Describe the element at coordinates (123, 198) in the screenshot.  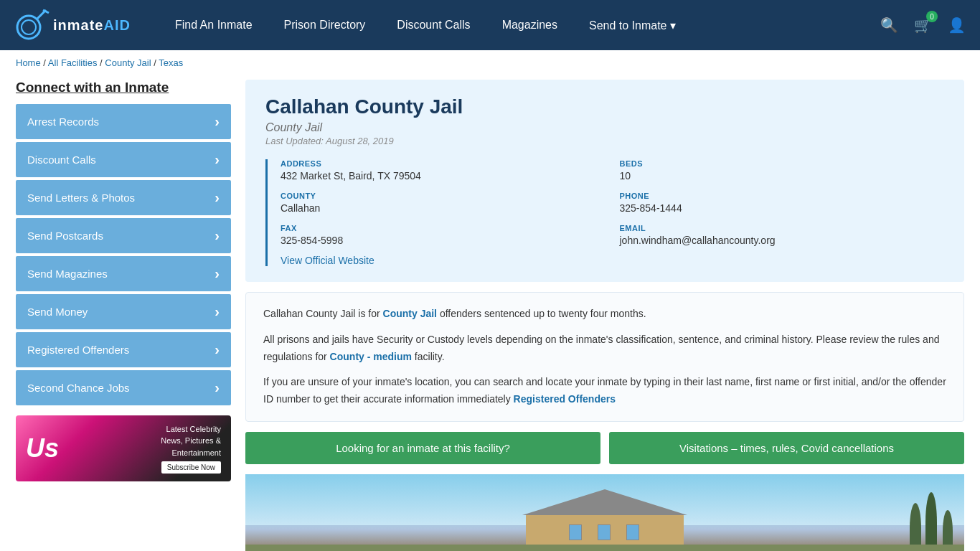
I see `sidebar-item-send-letters-photos: Send Letters & Photos ›` at that location.